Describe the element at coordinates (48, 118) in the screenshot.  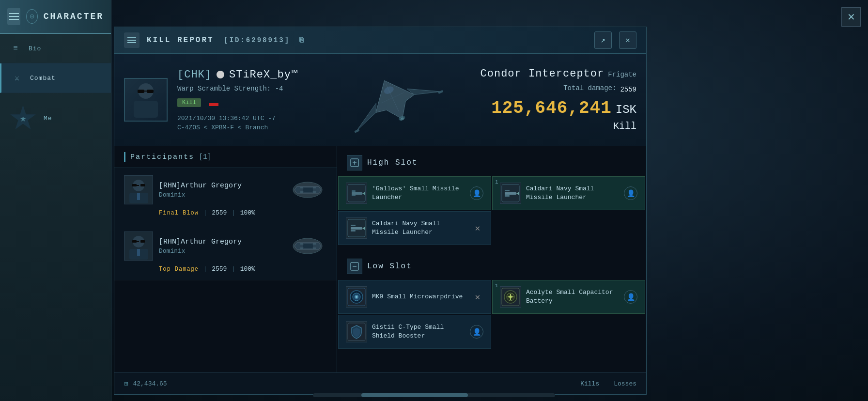
I see `sidebar-item-label: Me` at that location.